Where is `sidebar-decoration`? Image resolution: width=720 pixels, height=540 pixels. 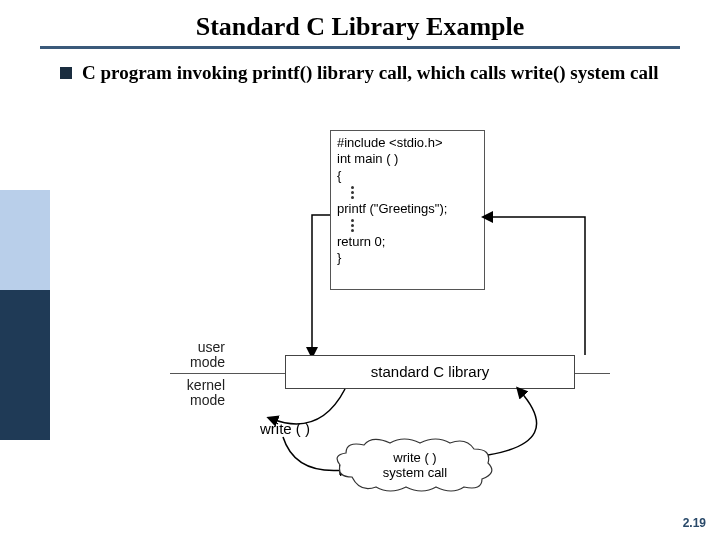 sidebar-decoration is located at coordinates (25, 315).